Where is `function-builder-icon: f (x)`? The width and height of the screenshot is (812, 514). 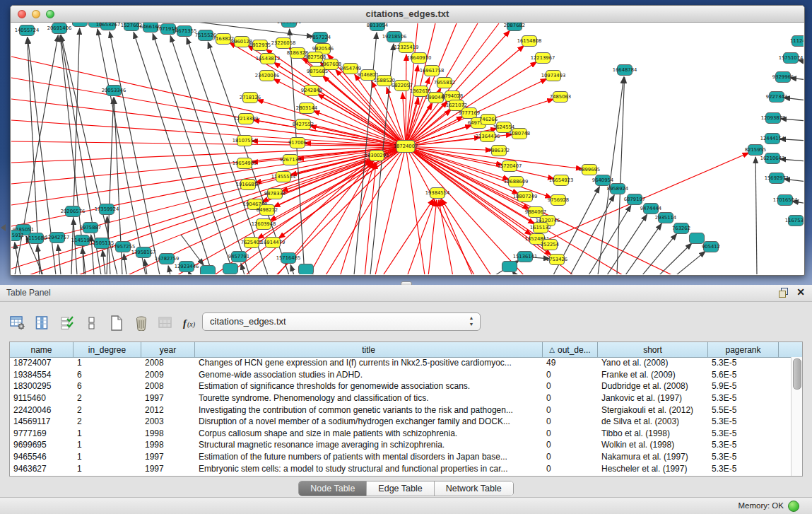 function-builder-icon: f (x) is located at coordinates (191, 323).